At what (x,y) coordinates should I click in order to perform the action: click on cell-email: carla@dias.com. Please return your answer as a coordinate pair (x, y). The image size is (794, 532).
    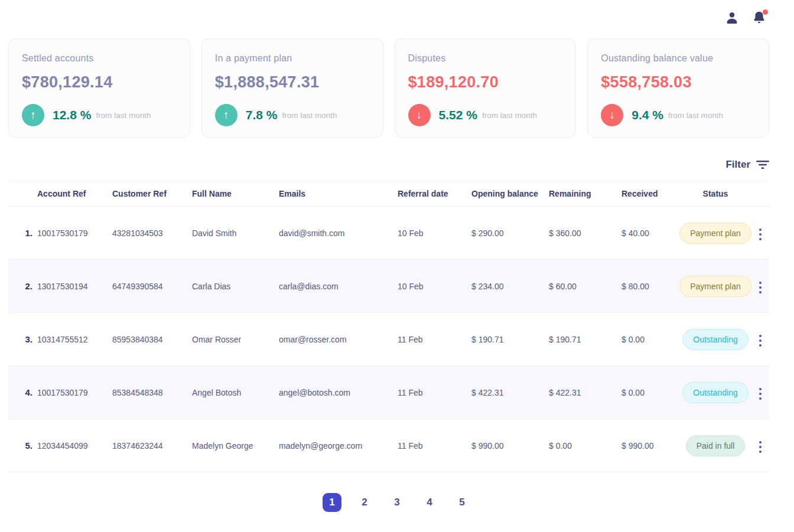
    Looking at the image, I should click on (338, 286).